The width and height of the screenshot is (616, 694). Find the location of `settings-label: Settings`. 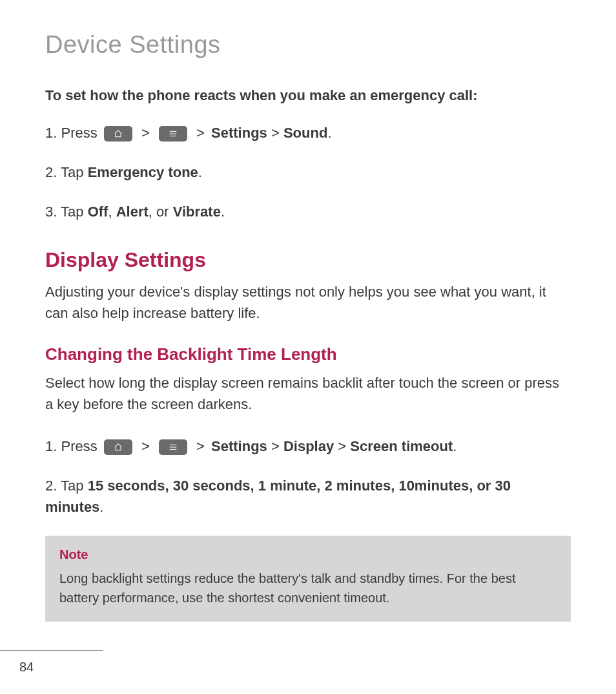

settings-label: Settings is located at coordinates (239, 133).